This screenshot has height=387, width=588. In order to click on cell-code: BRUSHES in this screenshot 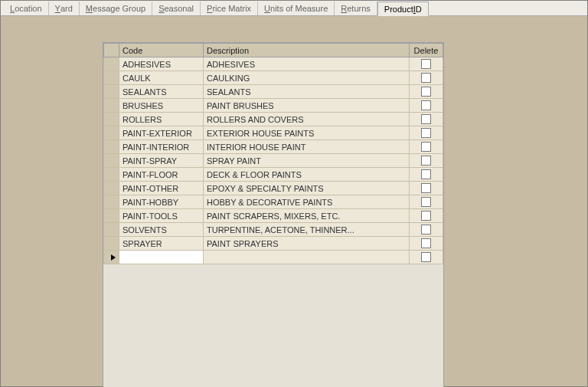, I will do `click(162, 106)`.